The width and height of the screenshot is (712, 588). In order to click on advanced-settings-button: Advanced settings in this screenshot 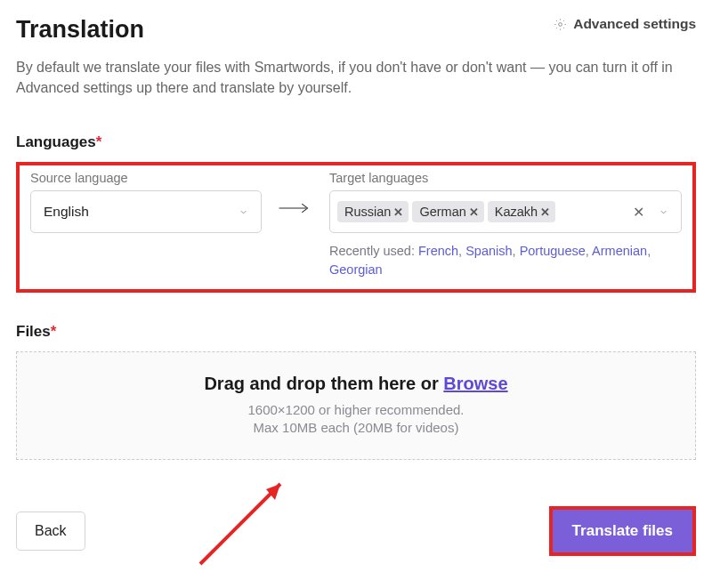, I will do `click(625, 24)`.